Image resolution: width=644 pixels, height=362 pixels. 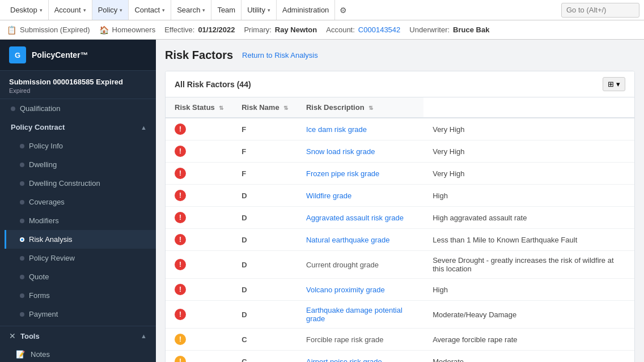 I want to click on risk-grade-cell: F, so click(x=265, y=152).